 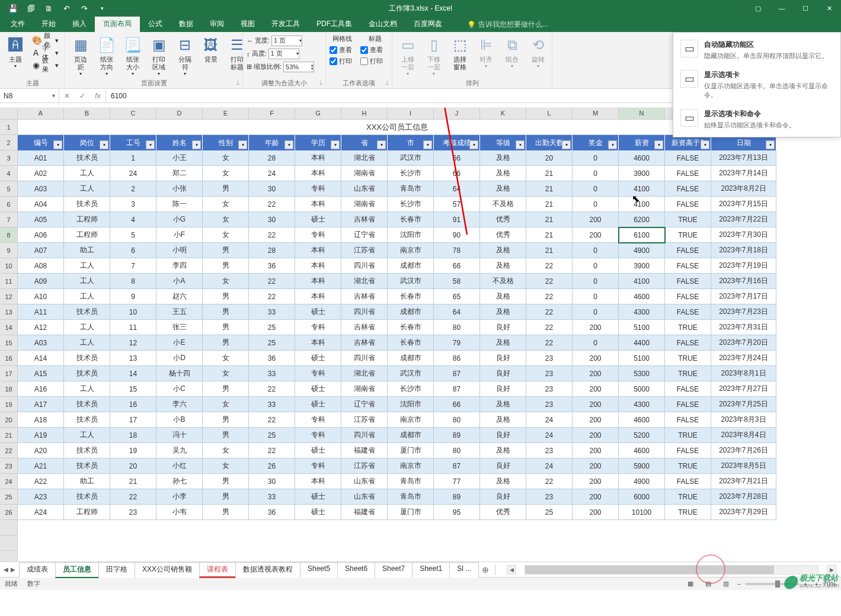 What do you see at coordinates (79, 24) in the screenshot?
I see `menu-tab-2: 插入` at bounding box center [79, 24].